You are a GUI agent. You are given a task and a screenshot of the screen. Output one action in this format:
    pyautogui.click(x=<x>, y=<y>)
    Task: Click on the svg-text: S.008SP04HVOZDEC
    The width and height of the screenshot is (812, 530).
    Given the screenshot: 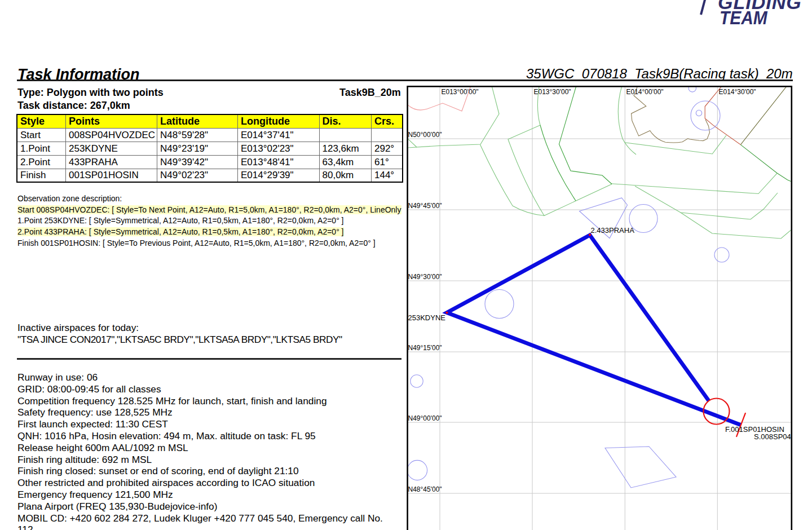 What is the action you would take?
    pyautogui.click(x=783, y=436)
    